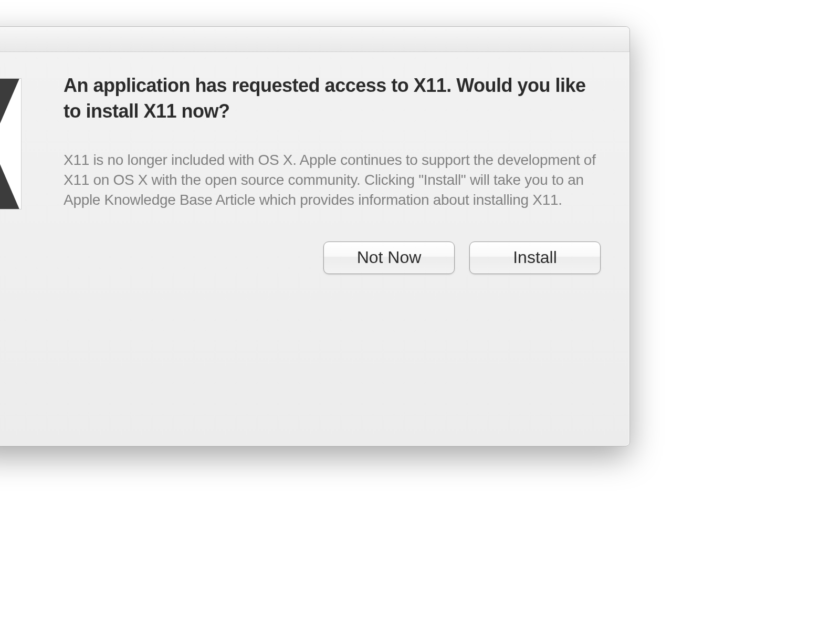  What do you see at coordinates (333, 99) in the screenshot?
I see `dialog-heading: An application has requested access to X…` at bounding box center [333, 99].